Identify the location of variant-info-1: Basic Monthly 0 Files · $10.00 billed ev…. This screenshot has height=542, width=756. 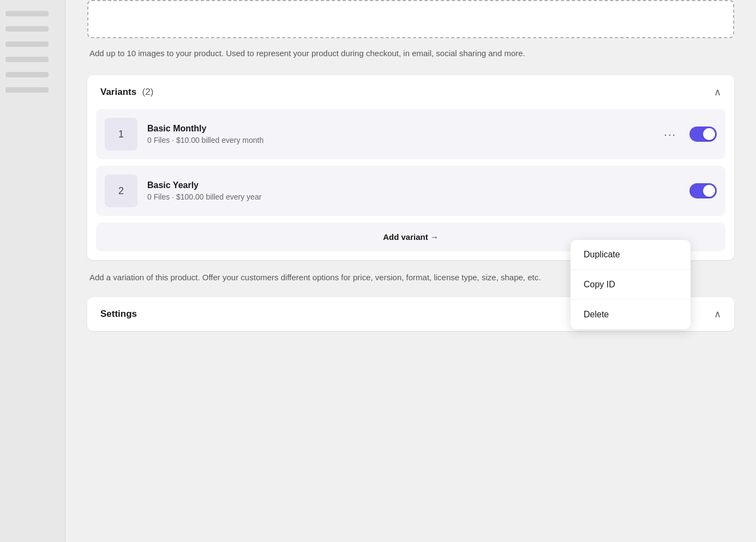
(404, 134).